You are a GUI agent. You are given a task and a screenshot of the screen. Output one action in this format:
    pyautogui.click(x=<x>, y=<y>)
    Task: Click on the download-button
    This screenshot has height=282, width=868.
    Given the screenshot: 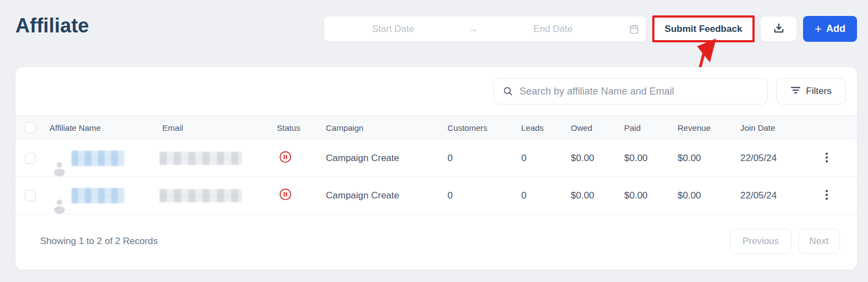 What is the action you would take?
    pyautogui.click(x=778, y=29)
    